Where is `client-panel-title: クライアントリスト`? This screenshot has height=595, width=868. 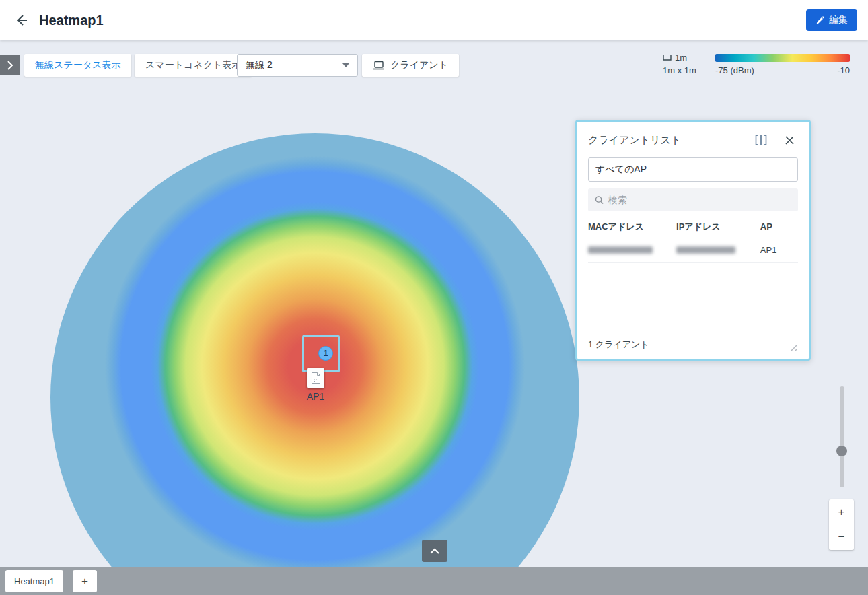
client-panel-title: クライアントリスト is located at coordinates (635, 140).